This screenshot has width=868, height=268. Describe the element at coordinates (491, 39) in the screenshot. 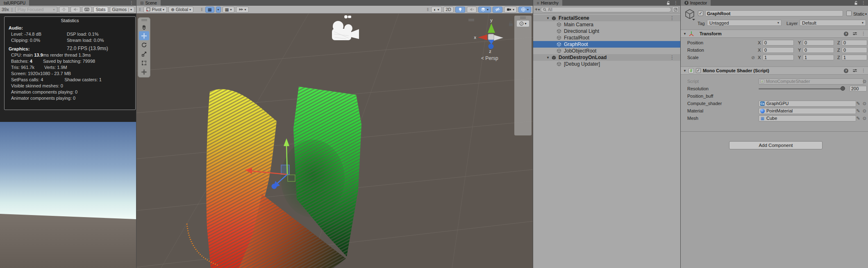

I see `orientation-gizmo: y x z < Persp` at that location.